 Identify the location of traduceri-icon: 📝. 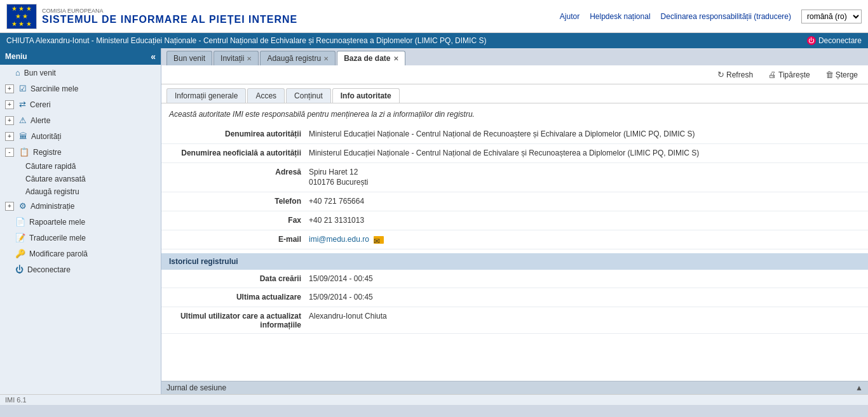
(20, 237).